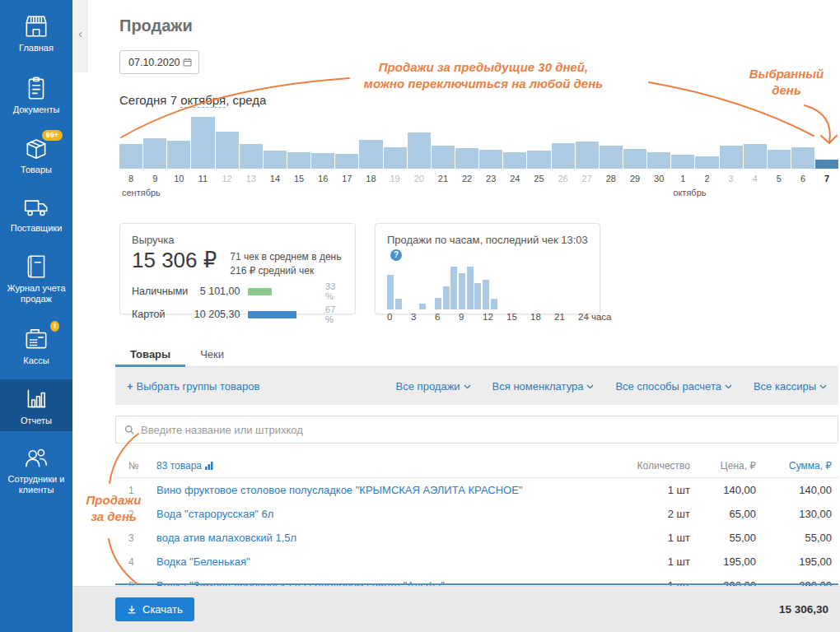 The width and height of the screenshot is (840, 632). What do you see at coordinates (794, 561) in the screenshot?
I see `row-sum: 195,00` at bounding box center [794, 561].